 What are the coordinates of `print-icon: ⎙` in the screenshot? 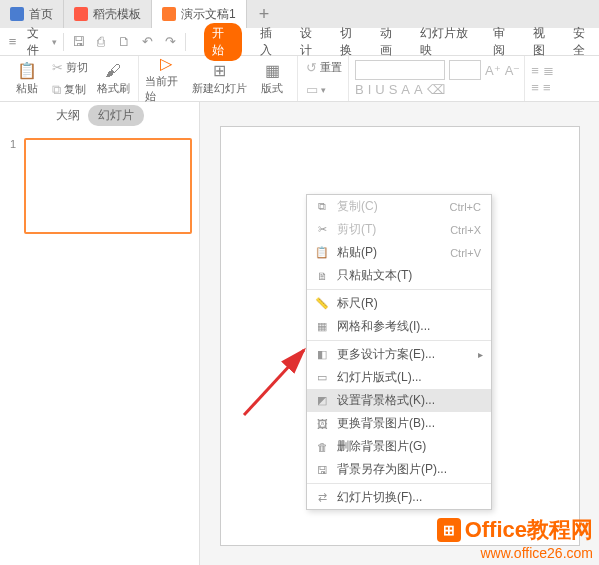 It's located at (102, 42).